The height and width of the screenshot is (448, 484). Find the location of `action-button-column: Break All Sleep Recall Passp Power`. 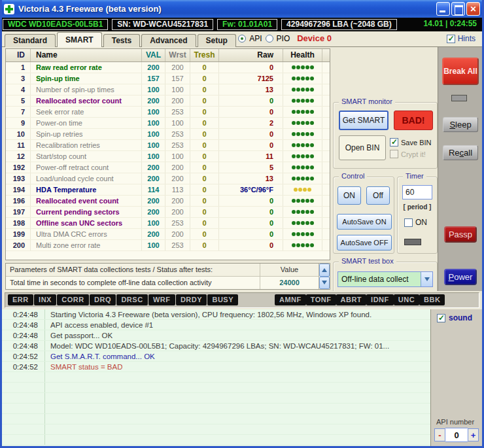

action-button-column: Break All Sleep Recall Passp Power is located at coordinates (460, 169).